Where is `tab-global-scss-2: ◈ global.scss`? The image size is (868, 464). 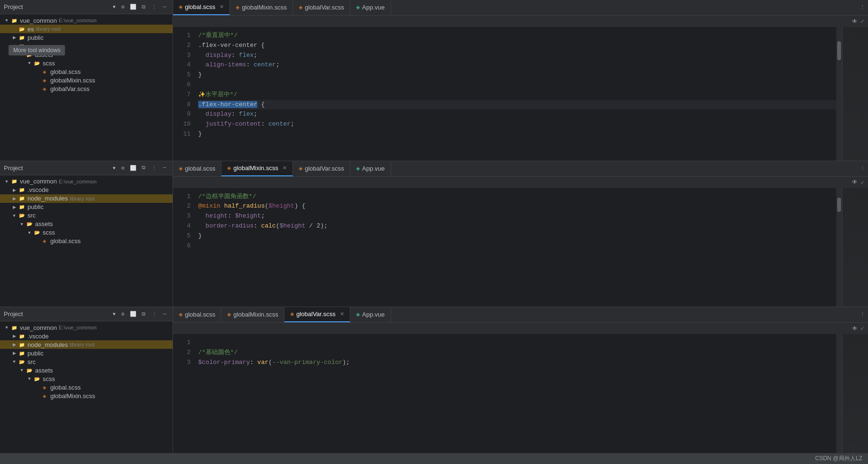
tab-global-scss-2: ◈ global.scss is located at coordinates (197, 169).